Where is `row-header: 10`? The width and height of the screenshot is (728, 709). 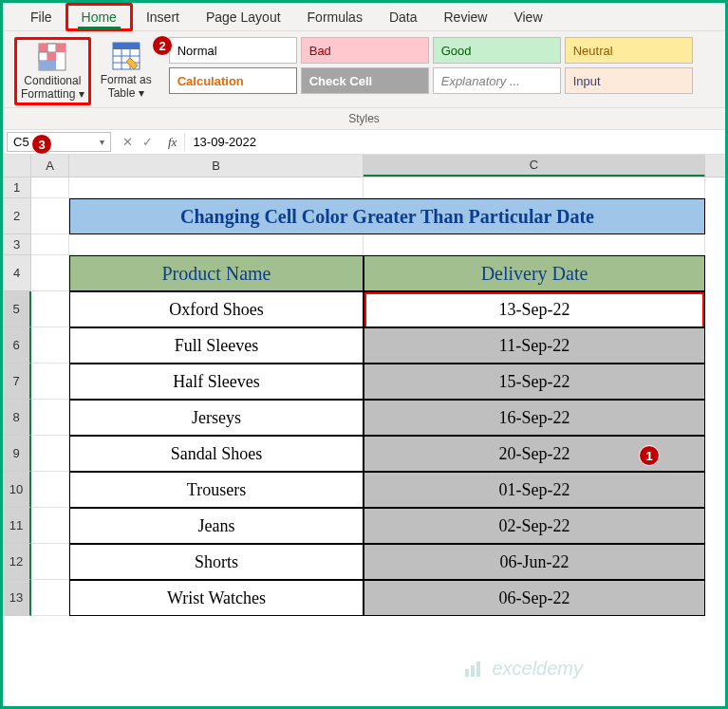 row-header: 10 is located at coordinates (17, 490).